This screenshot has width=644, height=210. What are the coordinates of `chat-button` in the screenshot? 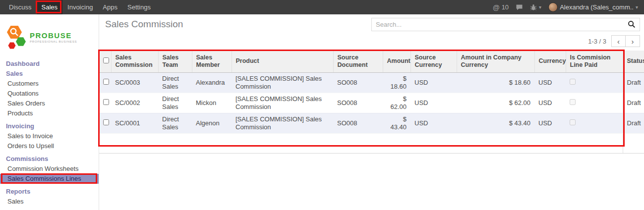 It's located at (520, 7).